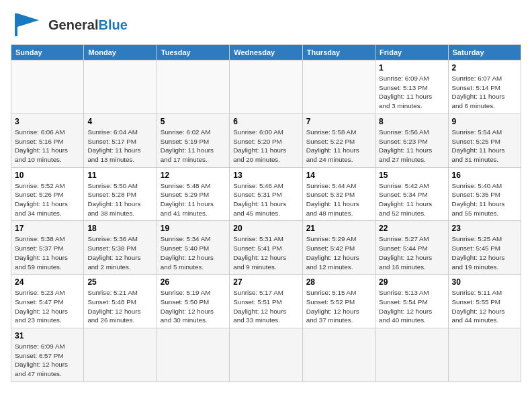 This screenshot has width=532, height=411. Describe the element at coordinates (411, 200) in the screenshot. I see `day-info: Sunrise: 5:42 AM Sunset: 5:34 PM Dayligh…` at that location.